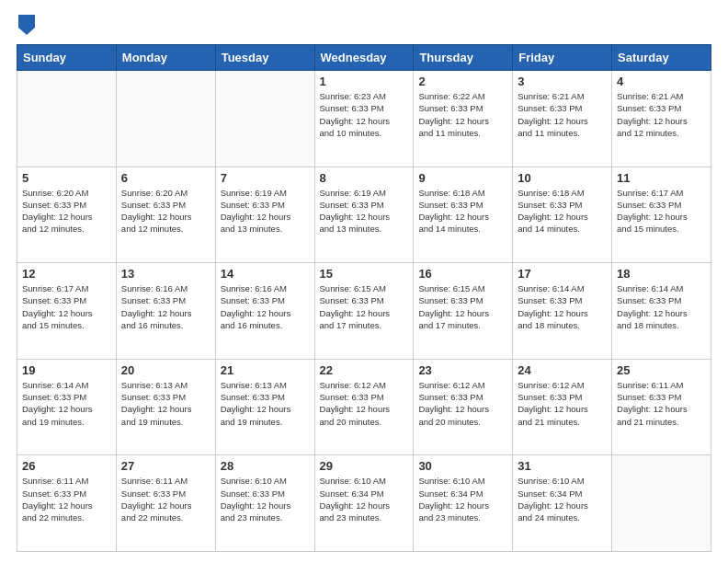 Image resolution: width=728 pixels, height=563 pixels. Describe the element at coordinates (165, 178) in the screenshot. I see `day-number: 6` at that location.